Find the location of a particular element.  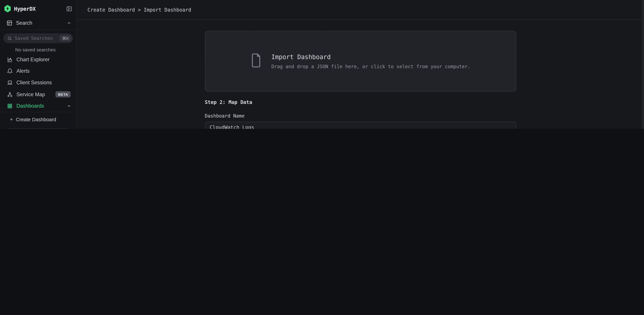

saved-dashboards-input: Saved Dashboards ⌘K is located at coordinates (38, 129).